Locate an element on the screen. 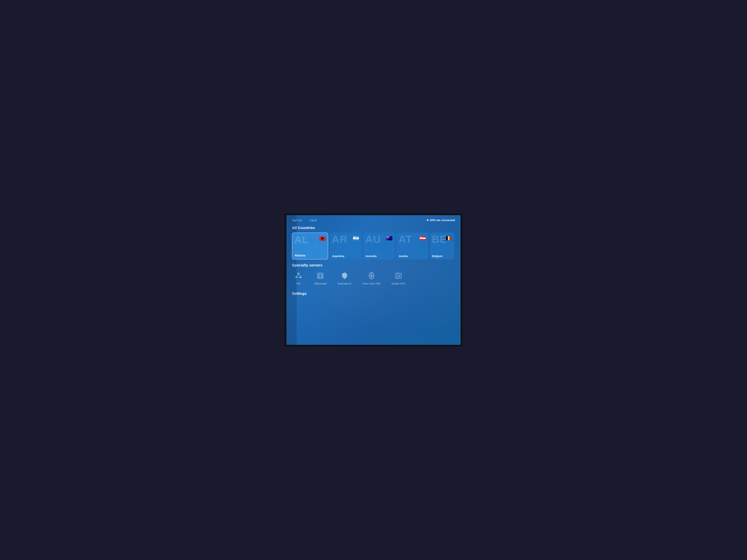  country-code-bg-al: AL is located at coordinates (302, 240).